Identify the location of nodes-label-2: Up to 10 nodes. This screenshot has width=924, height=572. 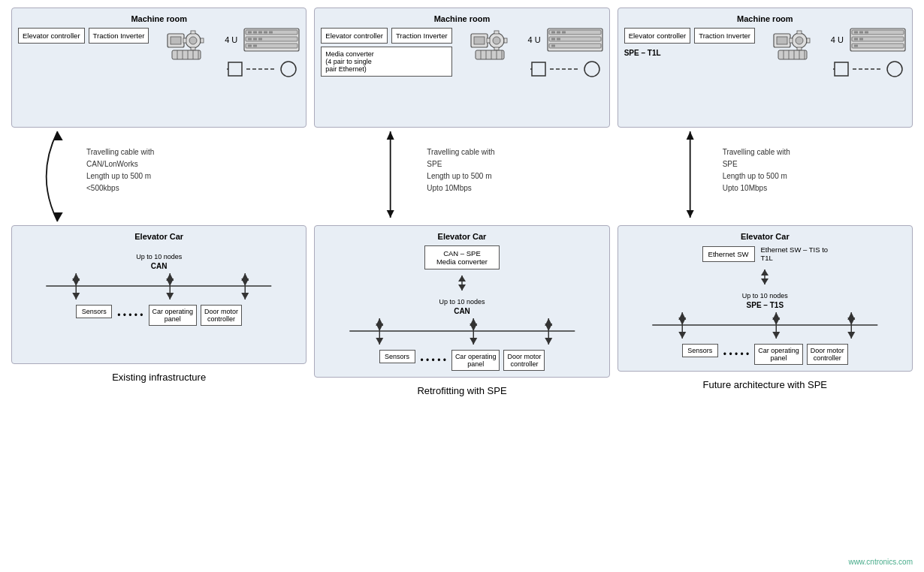
(463, 302).